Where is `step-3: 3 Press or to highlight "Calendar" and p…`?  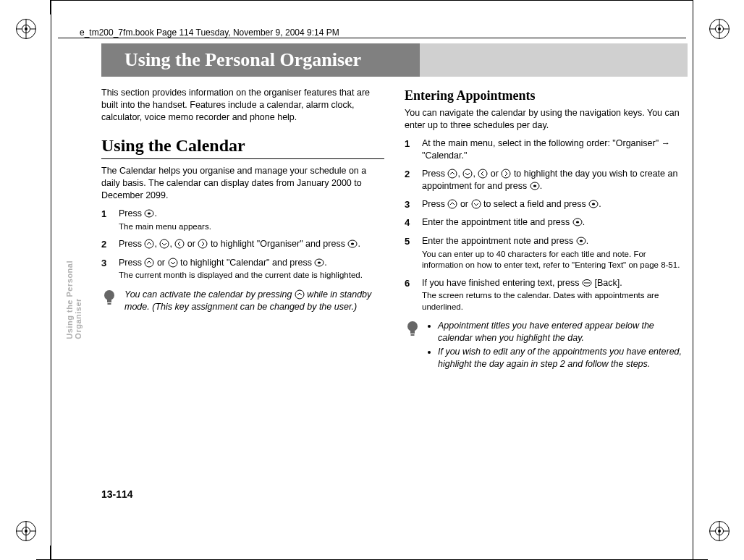
step-3: 3 Press or to highlight "Calendar" and p… is located at coordinates (243, 269).